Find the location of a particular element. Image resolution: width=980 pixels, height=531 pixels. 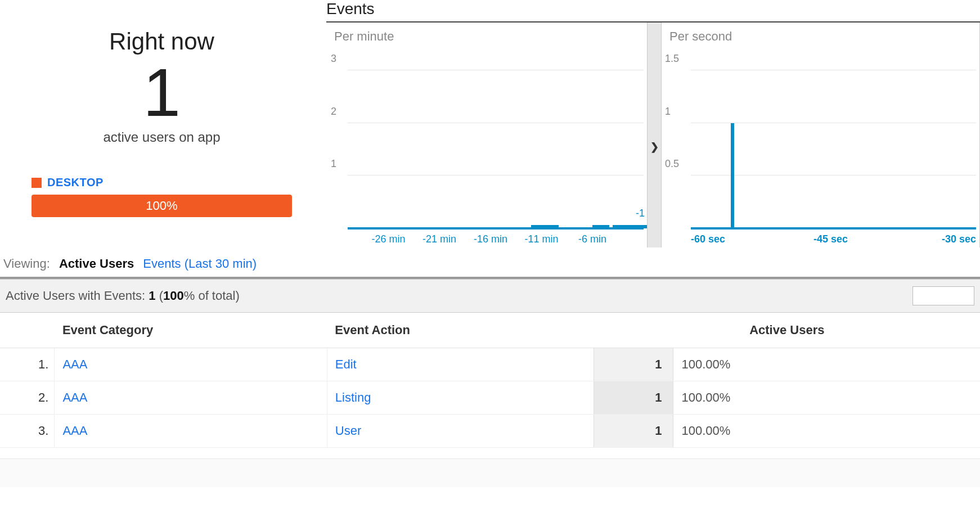

active-user-subtitle: active users on app is located at coordinates (162, 137).